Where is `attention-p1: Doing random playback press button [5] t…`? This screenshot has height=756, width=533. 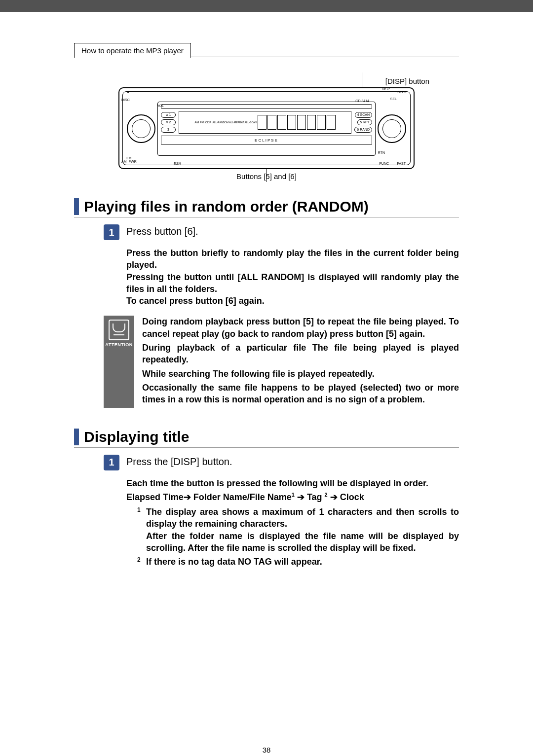 attention-p1: Doing random playback press button [5] t… is located at coordinates (301, 327).